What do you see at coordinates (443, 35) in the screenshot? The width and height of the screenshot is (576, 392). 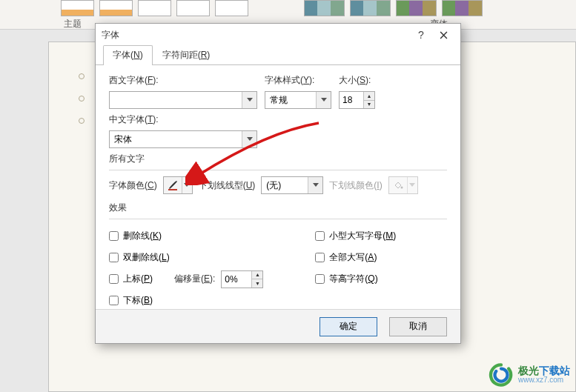 I see `close-button` at bounding box center [443, 35].